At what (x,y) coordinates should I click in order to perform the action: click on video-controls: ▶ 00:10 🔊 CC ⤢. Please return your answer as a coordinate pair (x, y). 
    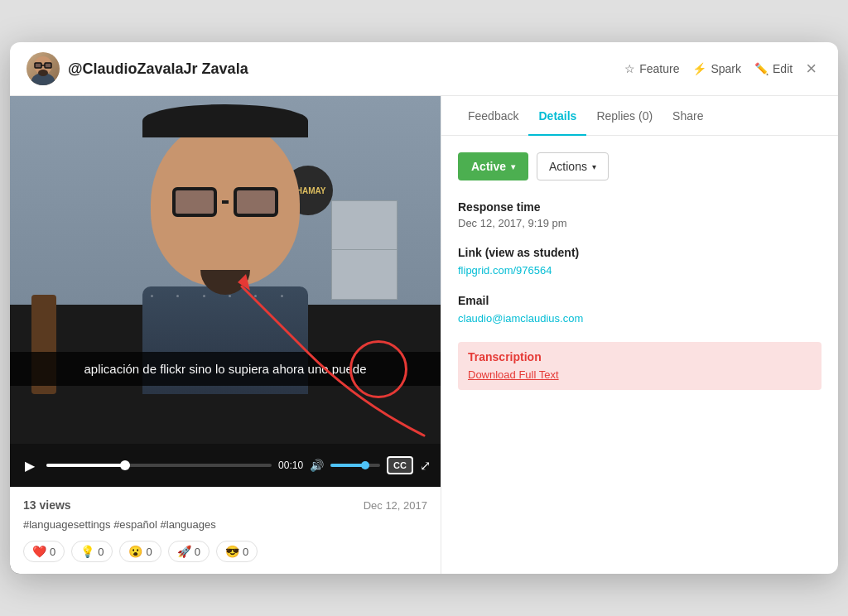
    Looking at the image, I should click on (225, 465).